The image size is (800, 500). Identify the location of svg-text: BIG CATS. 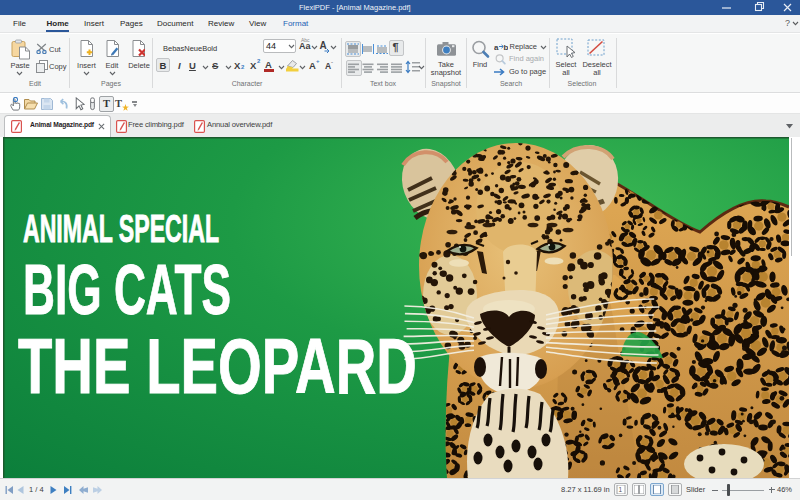
(127, 290).